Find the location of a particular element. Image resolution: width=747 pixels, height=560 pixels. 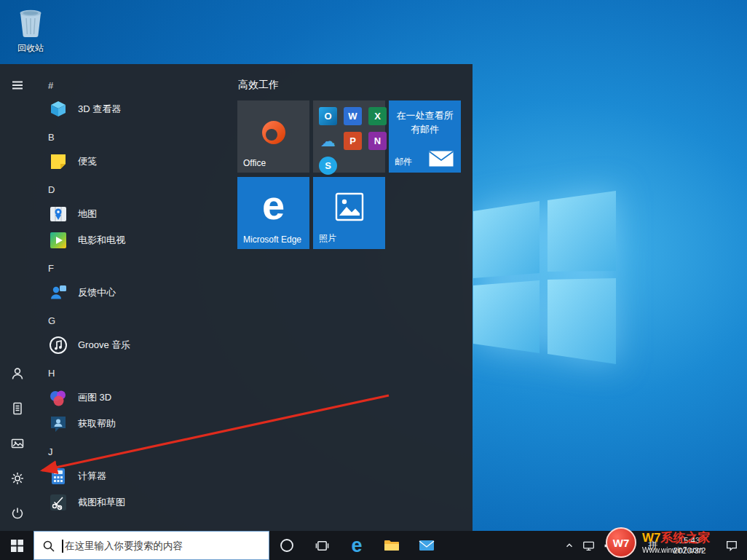

app-label: 获取帮助 is located at coordinates (97, 424).